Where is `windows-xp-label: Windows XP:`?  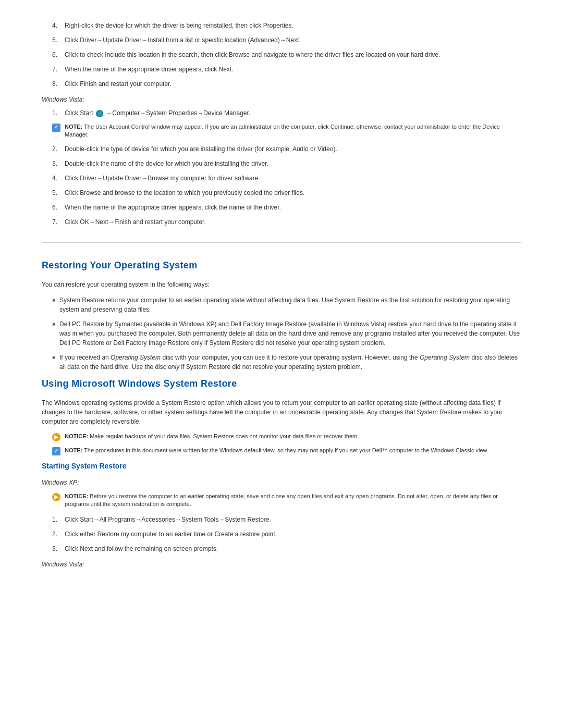 windows-xp-label: Windows XP: is located at coordinates (282, 483).